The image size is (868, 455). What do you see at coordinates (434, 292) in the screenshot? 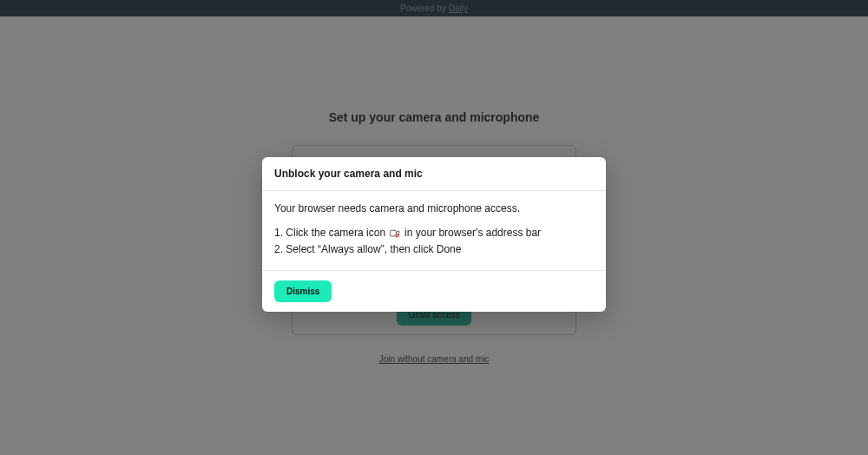
I see `modal-footer: Dismiss` at bounding box center [434, 292].